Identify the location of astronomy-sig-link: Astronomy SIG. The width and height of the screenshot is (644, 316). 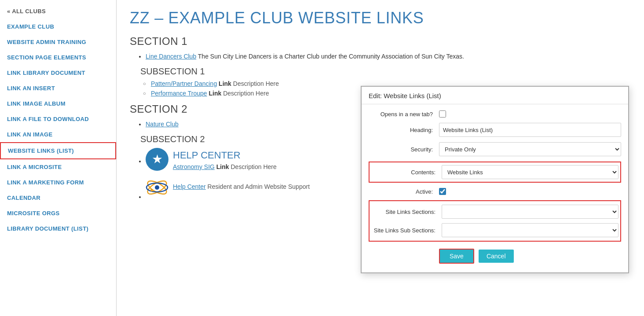
(194, 167).